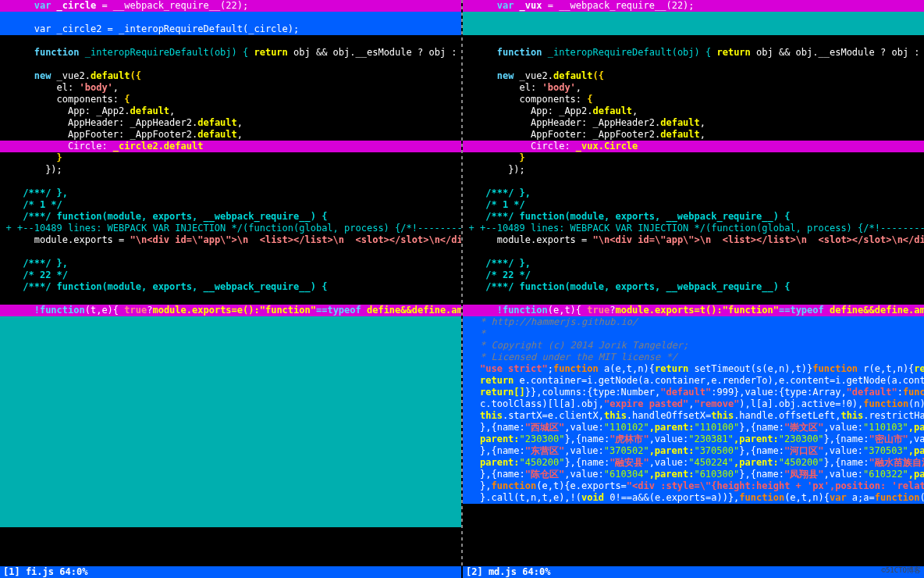 The width and height of the screenshot is (924, 578). I want to click on status-bar-row: [1] fi.js 64:0% [2] md.js 64:0%, so click(462, 572).